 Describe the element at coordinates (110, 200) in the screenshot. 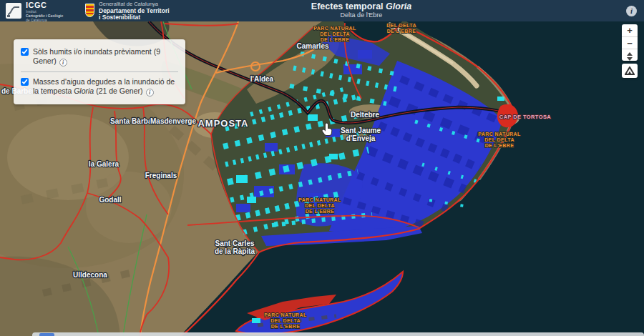

I see `label-godall: Godall` at that location.